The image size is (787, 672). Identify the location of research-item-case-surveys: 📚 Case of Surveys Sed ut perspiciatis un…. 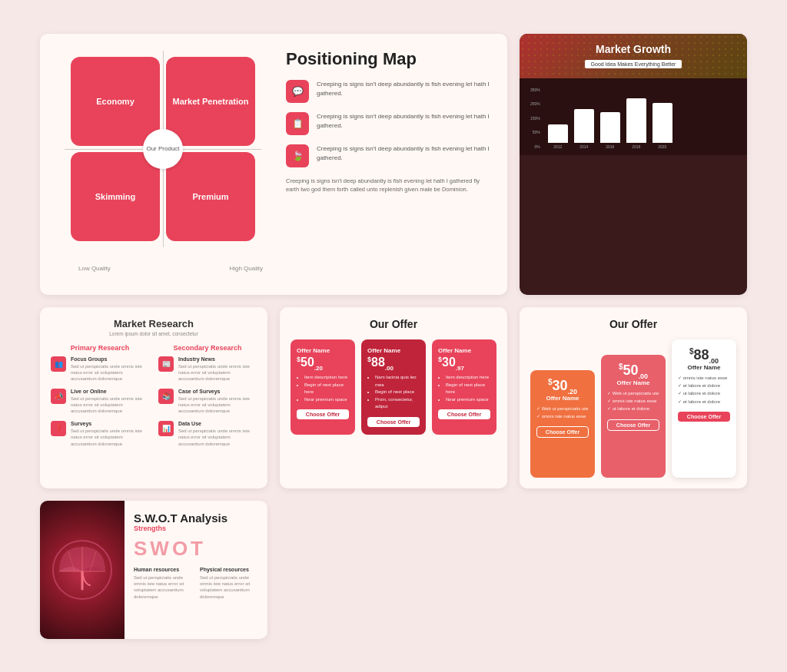
(208, 402).